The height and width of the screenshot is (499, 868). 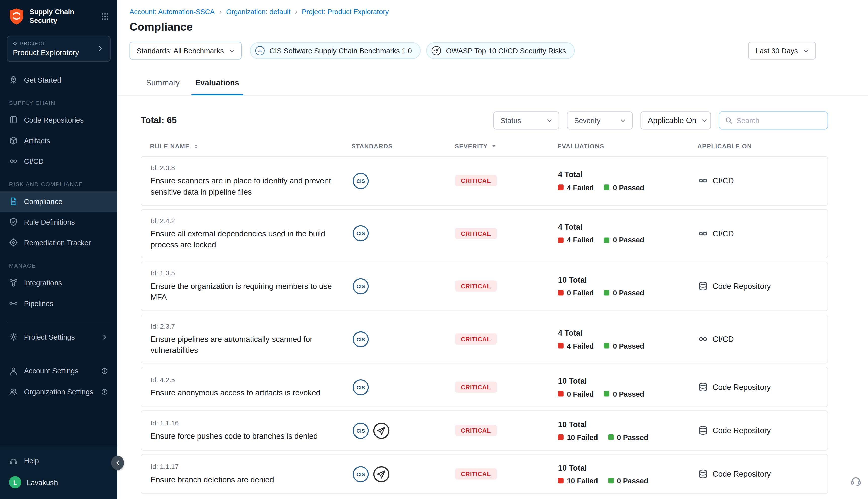 I want to click on rule-id: Id: 2.4.2, so click(x=244, y=221).